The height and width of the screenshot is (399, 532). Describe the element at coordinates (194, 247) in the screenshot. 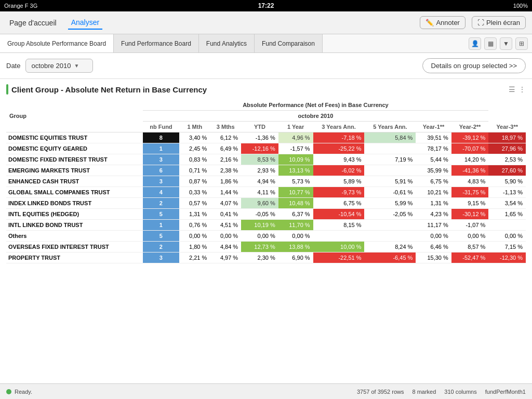

I see `perf-cell: 1,80 %` at that location.